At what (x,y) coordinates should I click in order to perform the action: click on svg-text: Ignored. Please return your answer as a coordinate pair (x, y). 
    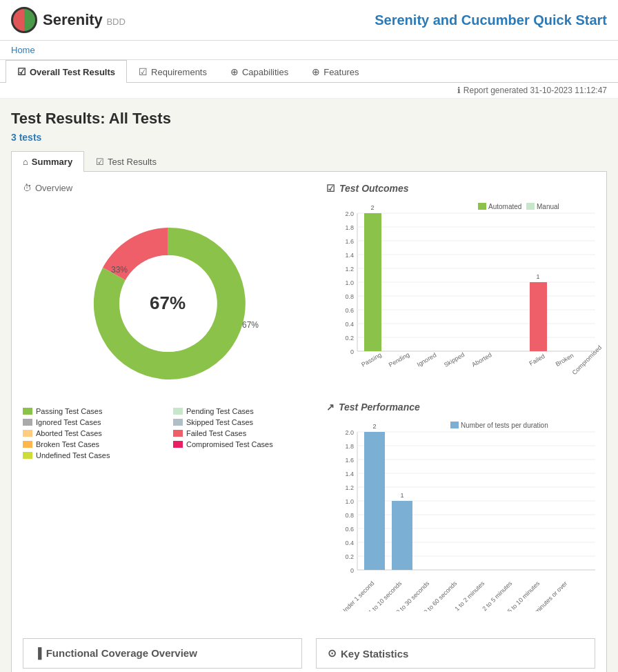
    Looking at the image, I should click on (426, 359).